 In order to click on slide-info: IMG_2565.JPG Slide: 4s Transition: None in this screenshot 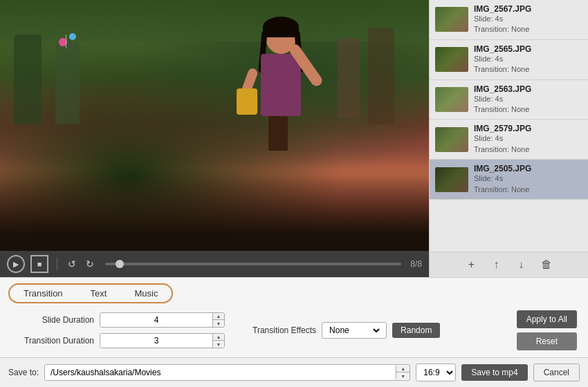, I will do `click(529, 59)`.